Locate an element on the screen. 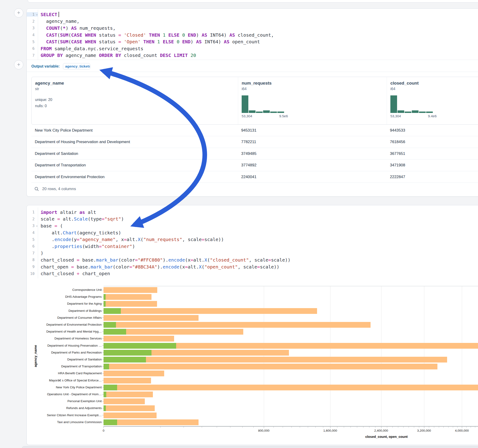 This screenshot has height=448, width=478. x-axis-tick-label: 800,000 is located at coordinates (264, 431).